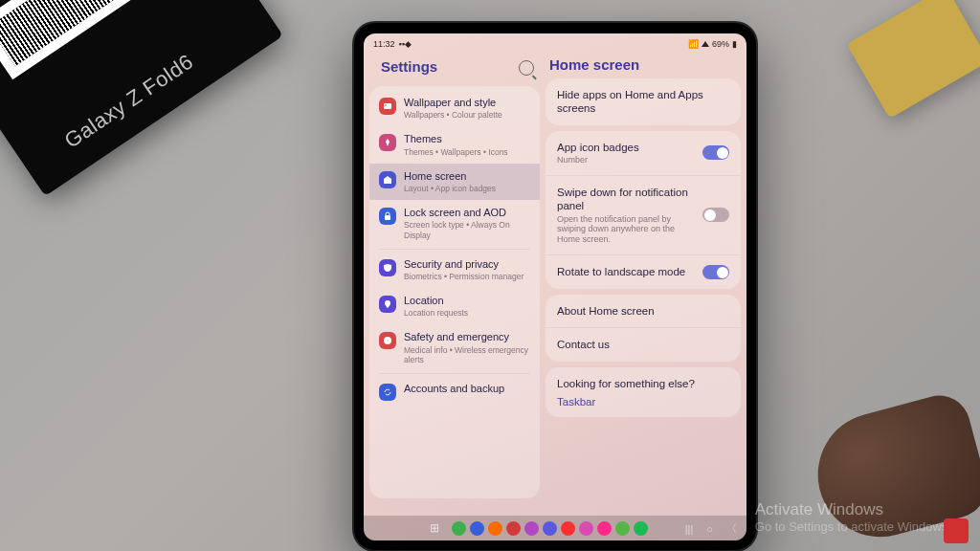 This screenshot has width=980, height=551. I want to click on nav-title: Safety and emergency, so click(467, 337).